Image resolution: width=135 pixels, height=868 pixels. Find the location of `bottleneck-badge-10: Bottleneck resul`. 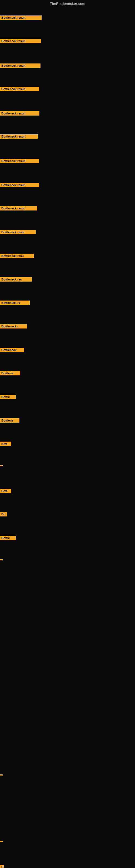

bottleneck-badge-10: Bottleneck resul is located at coordinates (18, 232).